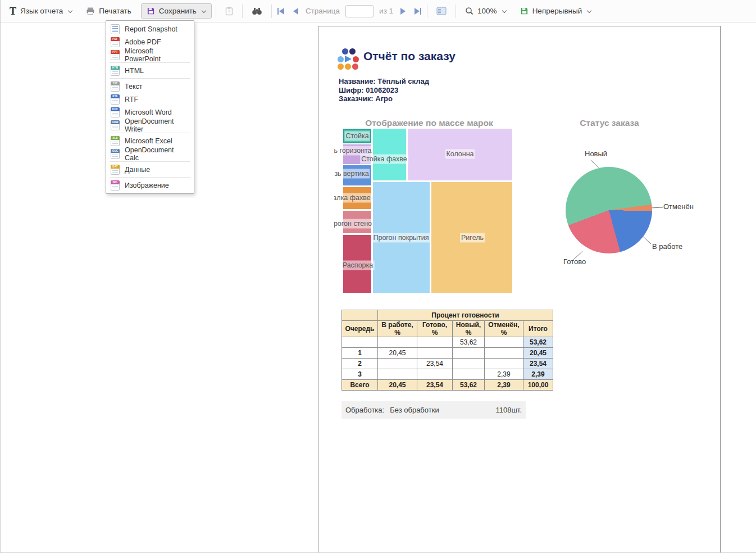 This screenshot has height=553, width=756. What do you see at coordinates (359, 11) in the screenshot?
I see `page-number-input` at bounding box center [359, 11].